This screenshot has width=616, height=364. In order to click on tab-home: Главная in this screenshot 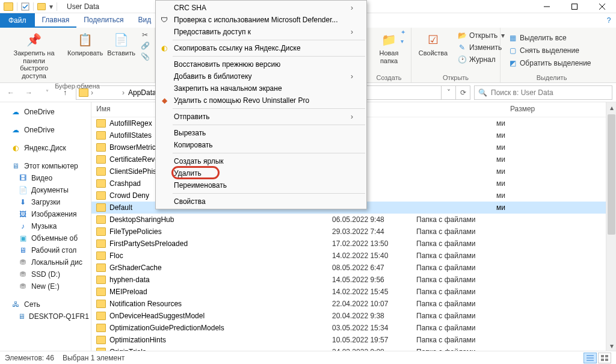, I will do `click(56, 20)`.